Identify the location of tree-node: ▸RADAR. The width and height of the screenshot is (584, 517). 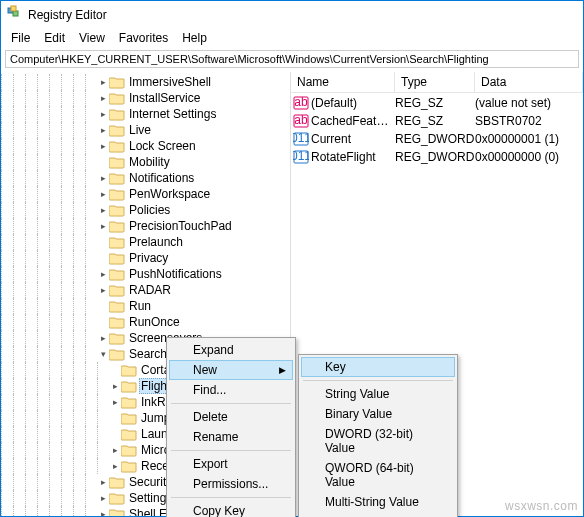
(146, 290).